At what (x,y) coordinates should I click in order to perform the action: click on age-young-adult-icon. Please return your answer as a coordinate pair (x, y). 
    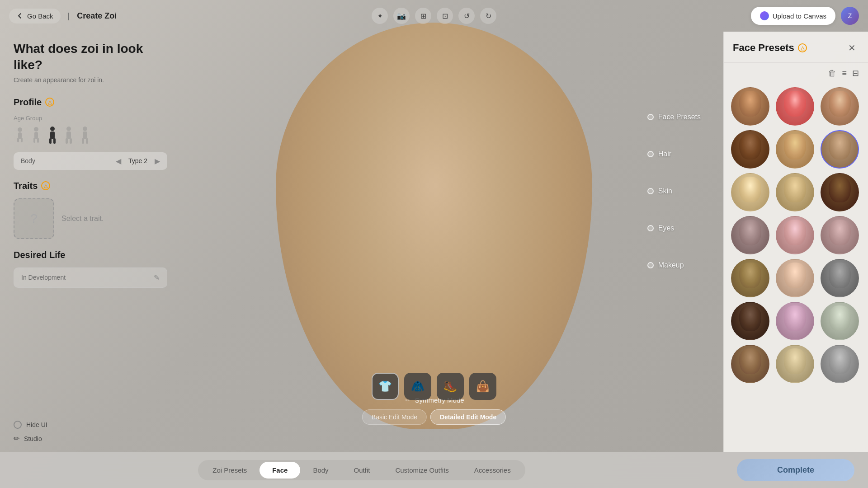
    Looking at the image, I should click on (52, 135).